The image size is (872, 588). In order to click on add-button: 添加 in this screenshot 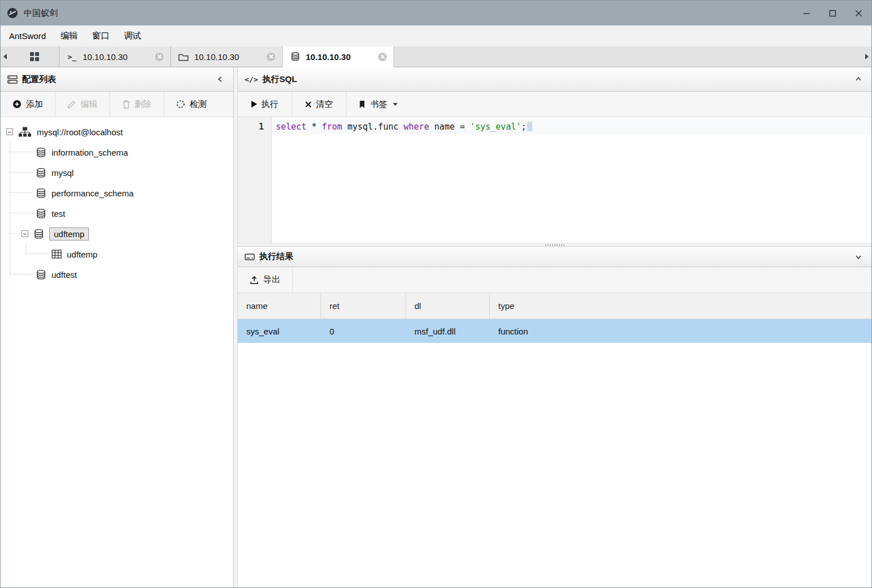, I will do `click(28, 104)`.